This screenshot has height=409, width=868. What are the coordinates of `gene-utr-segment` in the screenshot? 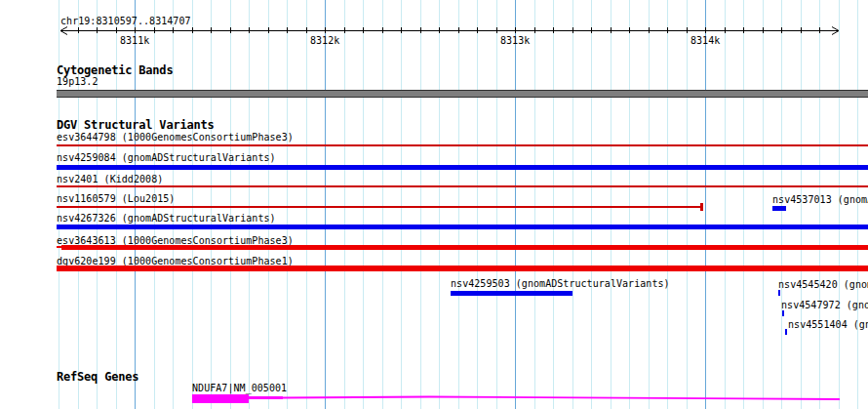 It's located at (265, 398).